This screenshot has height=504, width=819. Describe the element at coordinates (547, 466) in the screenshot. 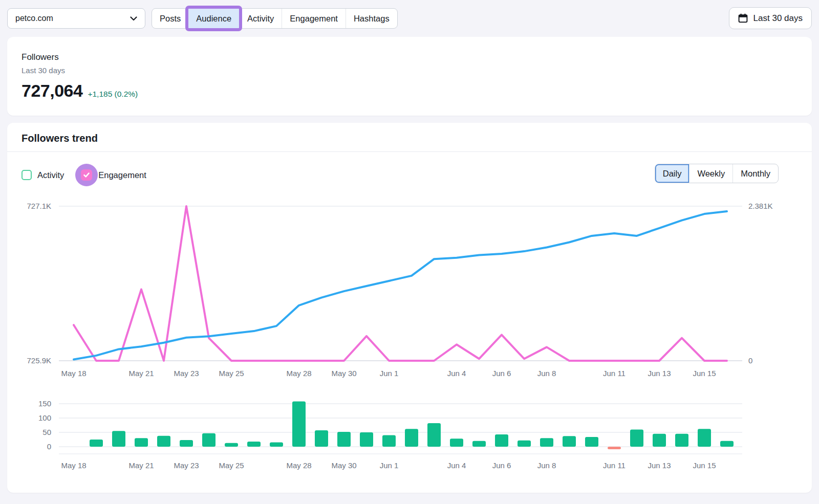

I see `bar-x-axis-label: Jun 8` at that location.